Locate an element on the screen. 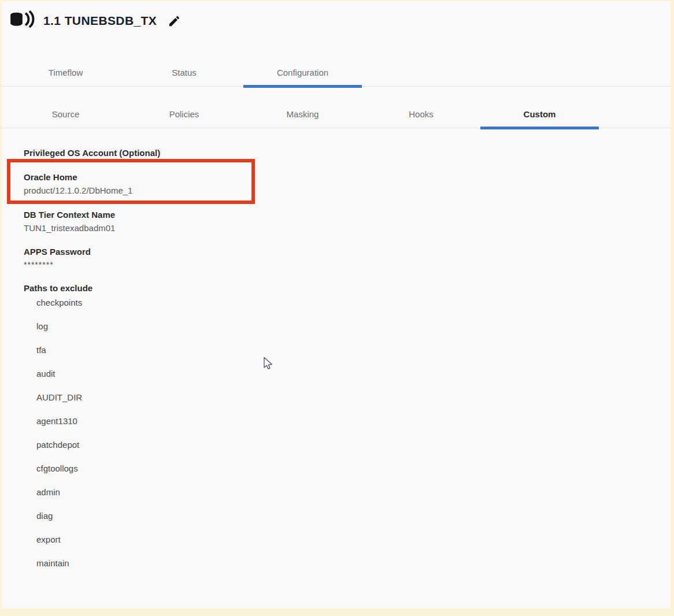 Image resolution: width=674 pixels, height=616 pixels. field-label: Privileged OS Account (Optional) is located at coordinates (209, 153).